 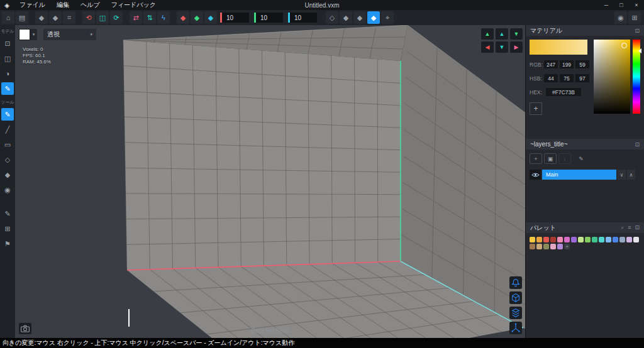 I want to click on rgb-input-1: 199, so click(x=567, y=64).